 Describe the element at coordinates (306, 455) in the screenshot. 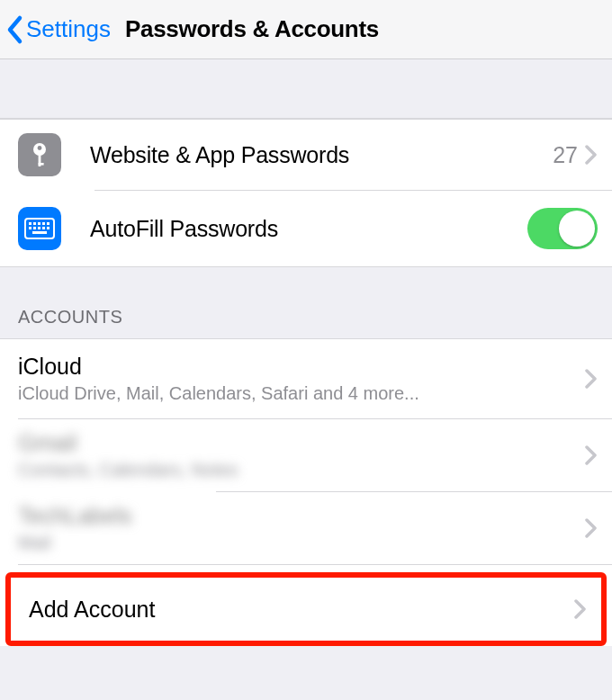

I see `account-row-redacted: Gmail Contacts, Calendars, Notes` at that location.